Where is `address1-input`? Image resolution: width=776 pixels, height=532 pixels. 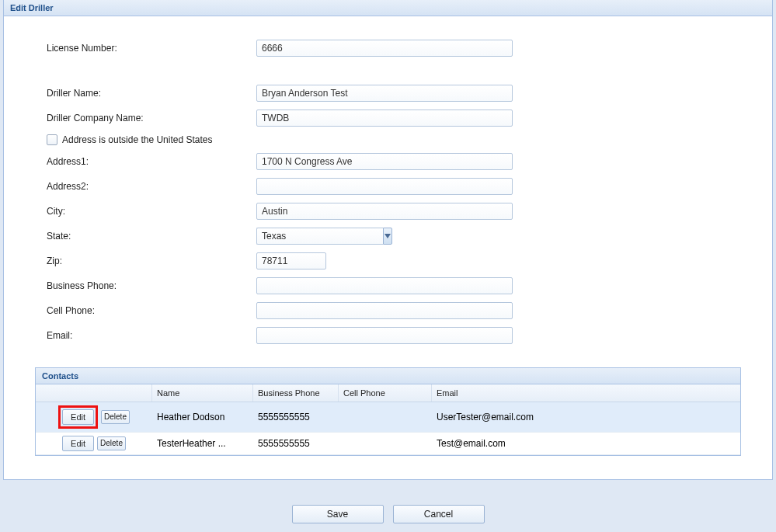
address1-input is located at coordinates (385, 162).